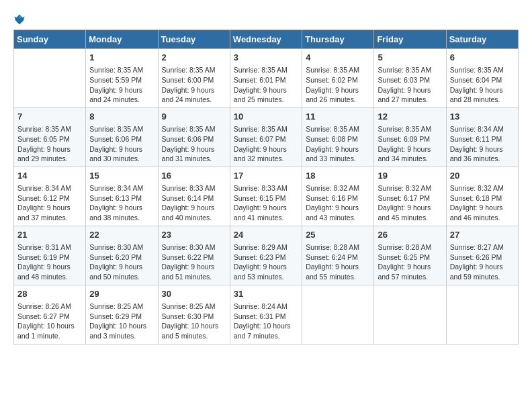 The width and height of the screenshot is (532, 411). Describe the element at coordinates (482, 117) in the screenshot. I see `day-number: 13` at that location.